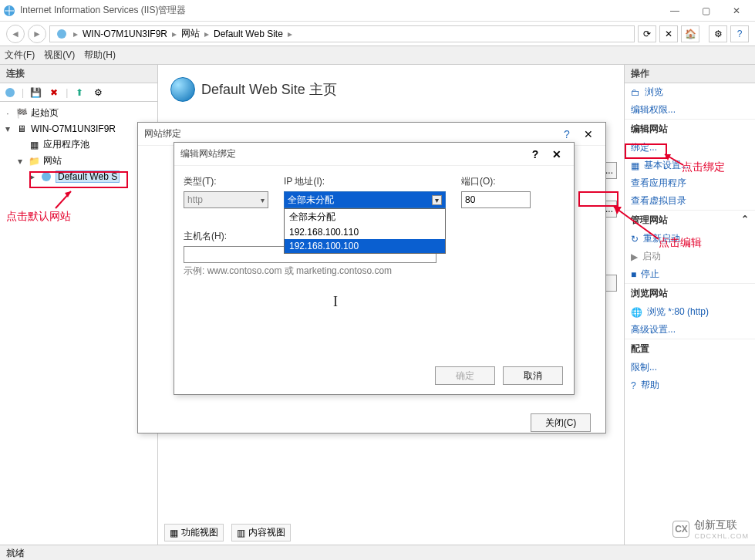 The height and width of the screenshot is (560, 755). I want to click on server-icon, so click(62, 34).